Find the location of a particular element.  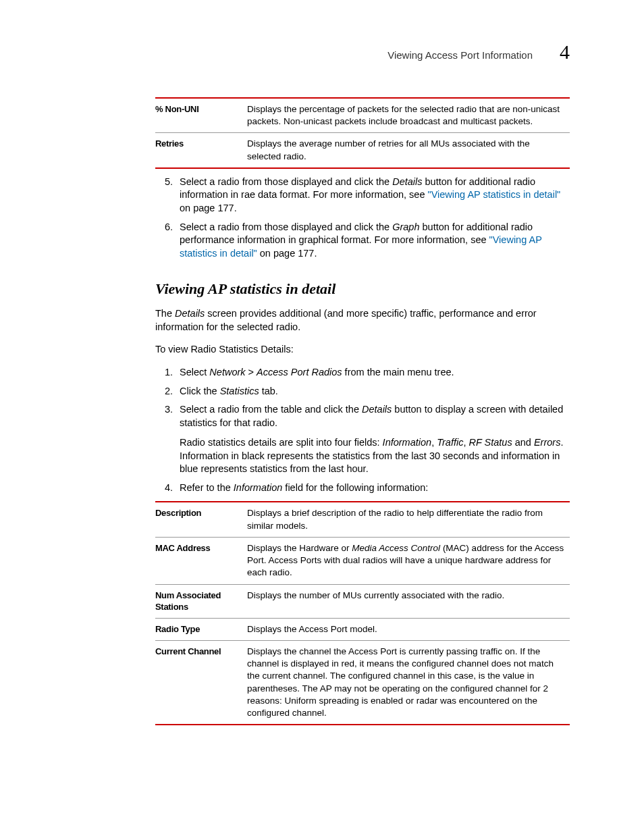

steps-list-b: Select Network > Access Port Radios from… is located at coordinates (363, 431).